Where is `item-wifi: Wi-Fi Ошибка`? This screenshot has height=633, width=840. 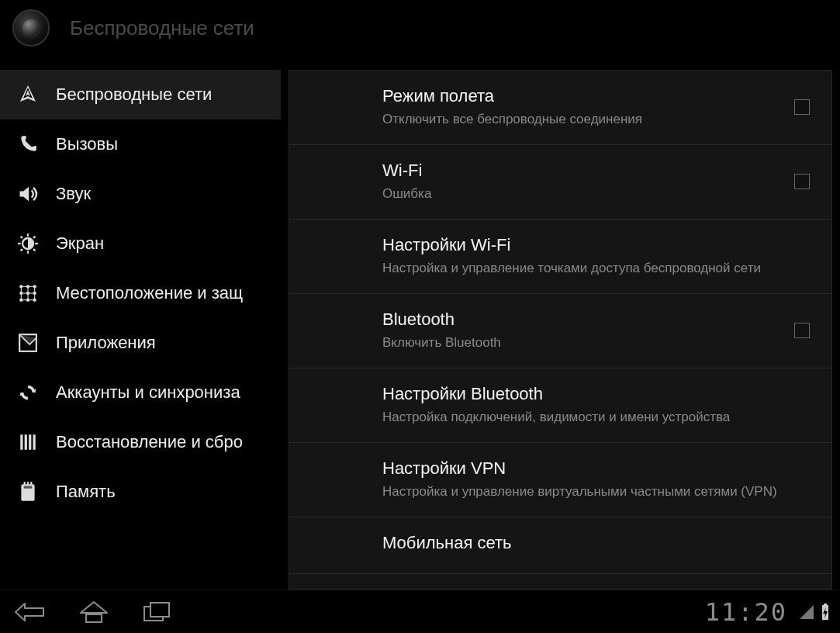 item-wifi: Wi-Fi Ошибка is located at coordinates (560, 182).